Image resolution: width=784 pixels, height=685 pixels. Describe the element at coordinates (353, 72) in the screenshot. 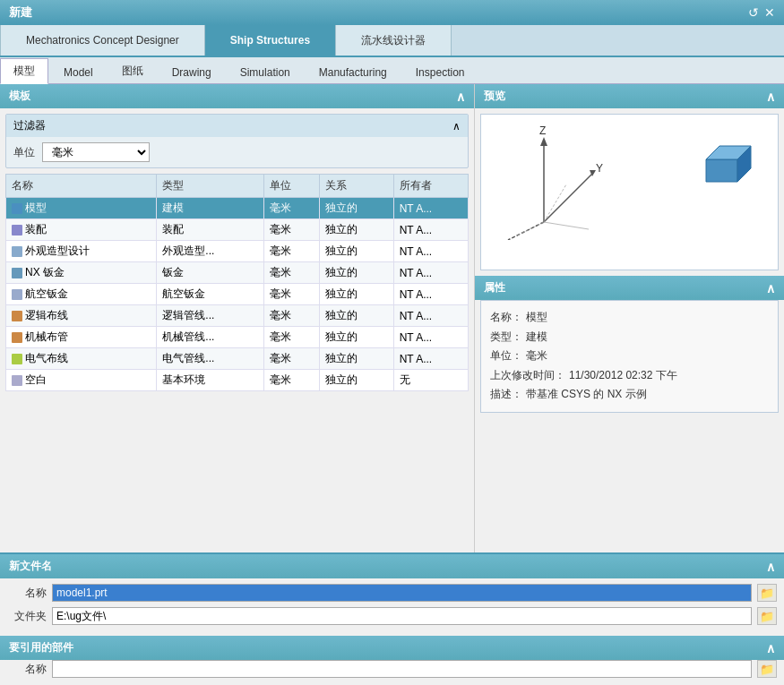

I see `tab-manufacturing: Manufacturing` at that location.